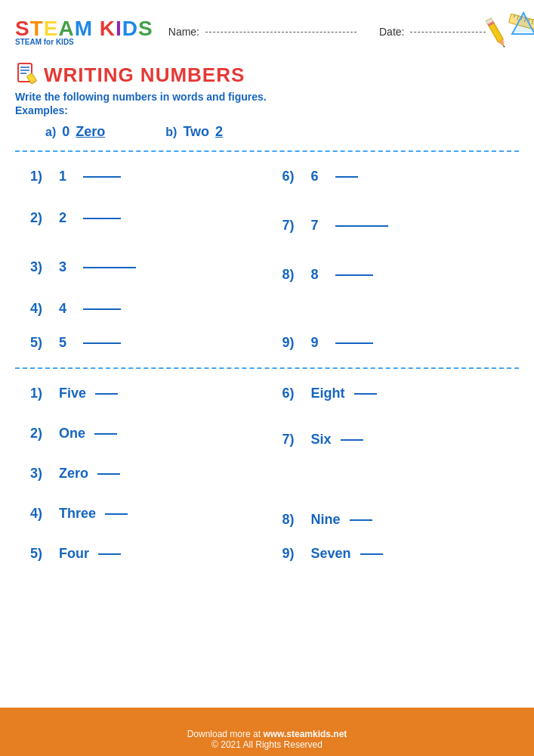 The height and width of the screenshot is (756, 534). What do you see at coordinates (432, 32) in the screenshot?
I see `date-field: Date:` at bounding box center [432, 32].